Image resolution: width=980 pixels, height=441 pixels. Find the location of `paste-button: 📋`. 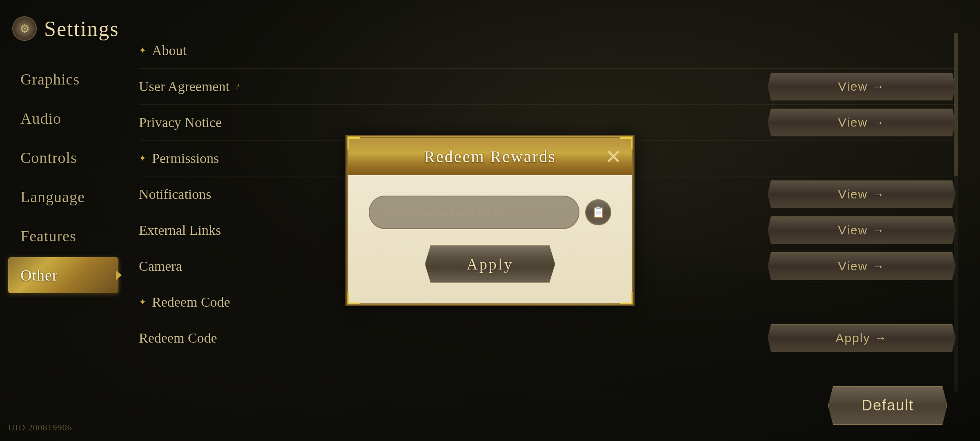

paste-button: 📋 is located at coordinates (598, 212).